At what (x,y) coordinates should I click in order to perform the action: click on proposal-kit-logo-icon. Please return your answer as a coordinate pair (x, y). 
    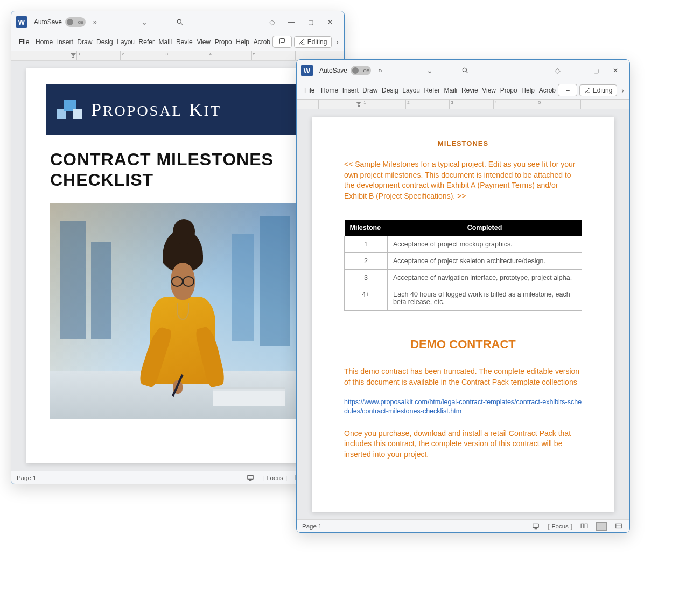
    Looking at the image, I should click on (70, 110).